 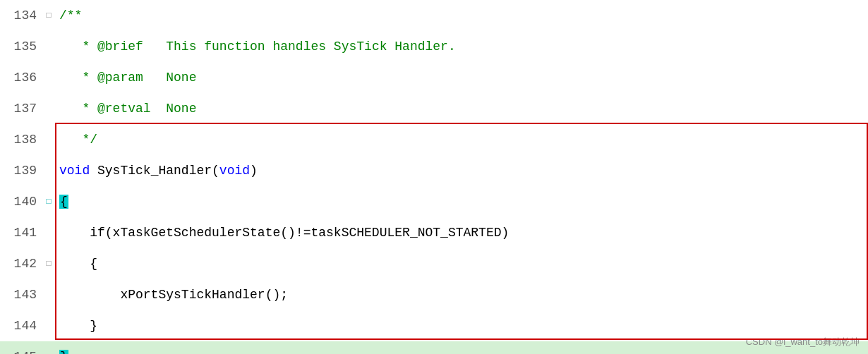 I want to click on line-number-143: 143, so click(x=21, y=295).